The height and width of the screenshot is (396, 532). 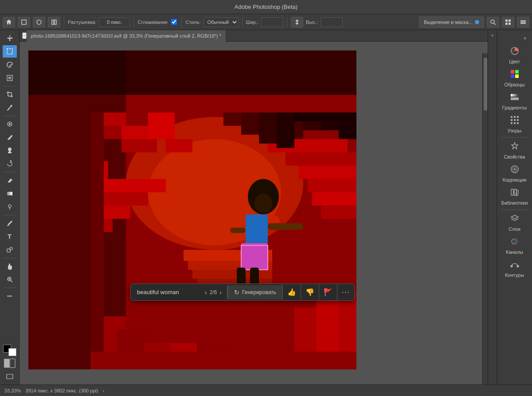 What do you see at coordinates (10, 94) in the screenshot?
I see `crop-tool` at bounding box center [10, 94].